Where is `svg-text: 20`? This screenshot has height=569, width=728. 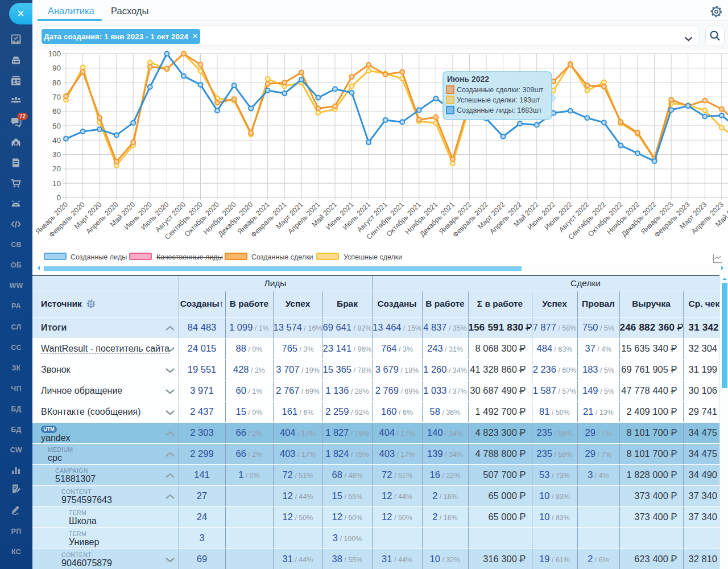 svg-text: 20 is located at coordinates (57, 168).